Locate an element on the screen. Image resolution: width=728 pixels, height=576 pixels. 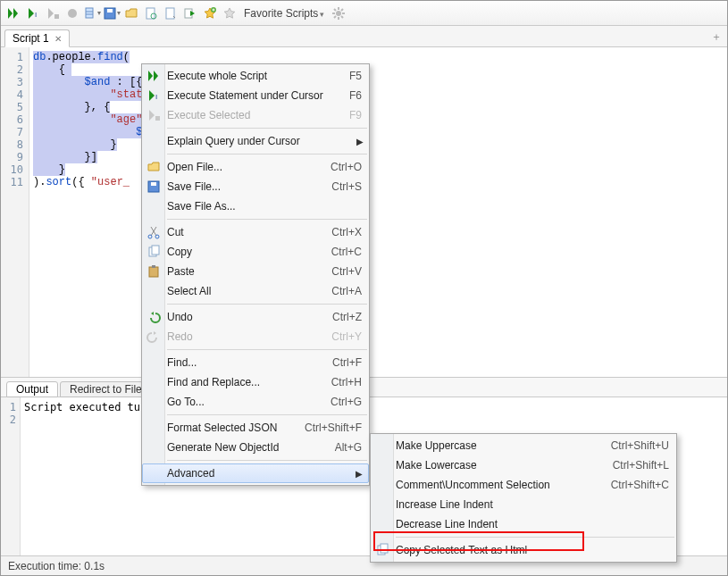
paste-icon is located at coordinates (154, 271).